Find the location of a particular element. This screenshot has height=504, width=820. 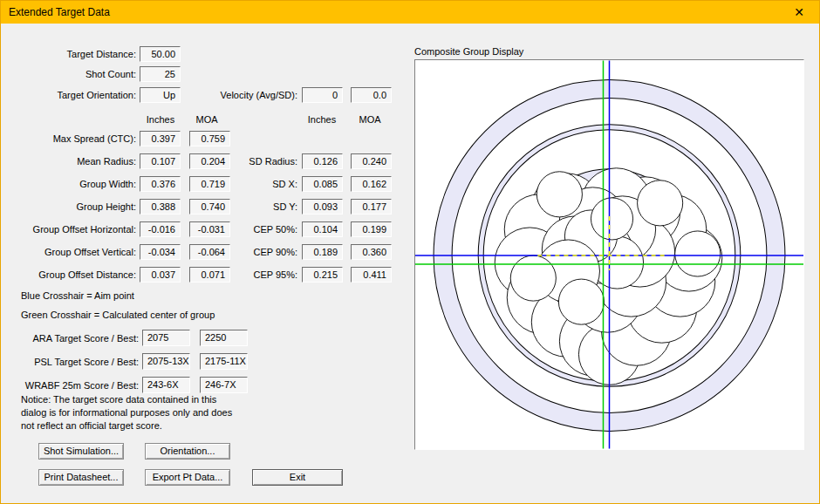

ara-target-score-value: 2075 is located at coordinates (166, 338).